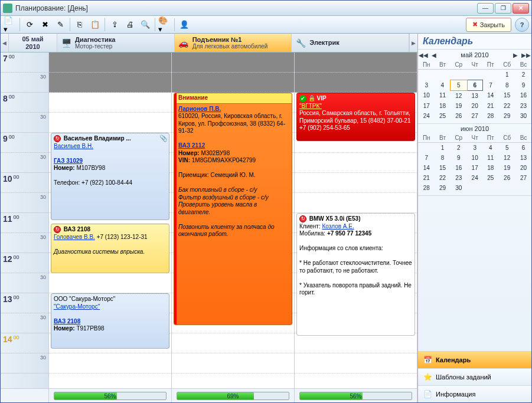  I want to click on appointment-bmw: ↻ BMW X5 3.0i (E53) Клиент: Козлов А.Е. …, so click(355, 274).